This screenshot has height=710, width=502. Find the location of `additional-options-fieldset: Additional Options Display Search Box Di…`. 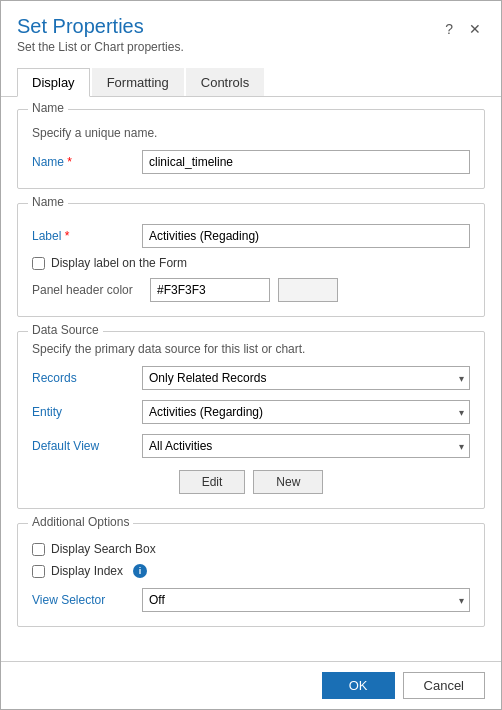

additional-options-fieldset: Additional Options Display Search Box Di… is located at coordinates (251, 575).